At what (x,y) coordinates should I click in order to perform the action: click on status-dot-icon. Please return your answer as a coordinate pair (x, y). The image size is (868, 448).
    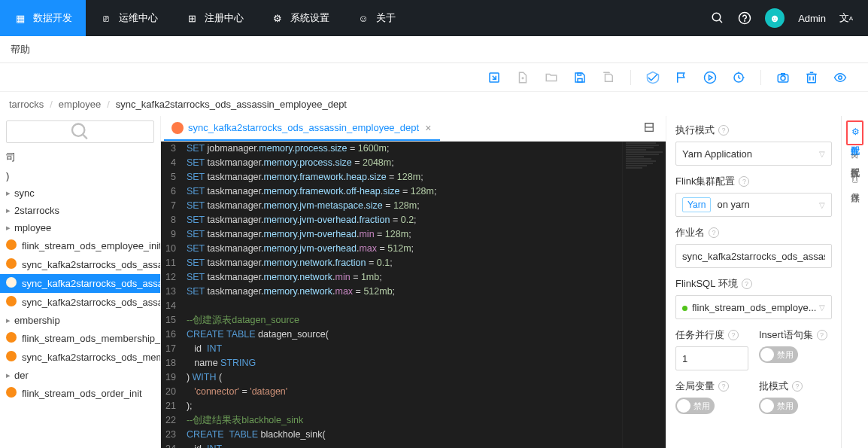
    Looking at the image, I should click on (684, 309).